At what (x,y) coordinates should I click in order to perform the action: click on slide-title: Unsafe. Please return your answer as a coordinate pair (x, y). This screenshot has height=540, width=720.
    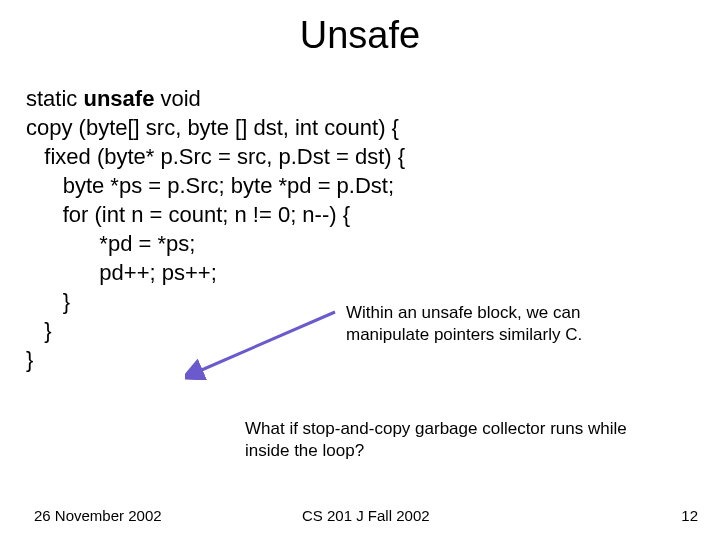
    Looking at the image, I should click on (360, 36).